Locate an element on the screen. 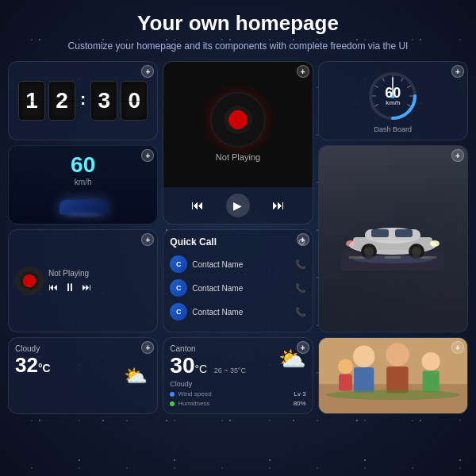 The height and width of the screenshot is (476, 476). contact-name-1: Contact Name is located at coordinates (241, 265).